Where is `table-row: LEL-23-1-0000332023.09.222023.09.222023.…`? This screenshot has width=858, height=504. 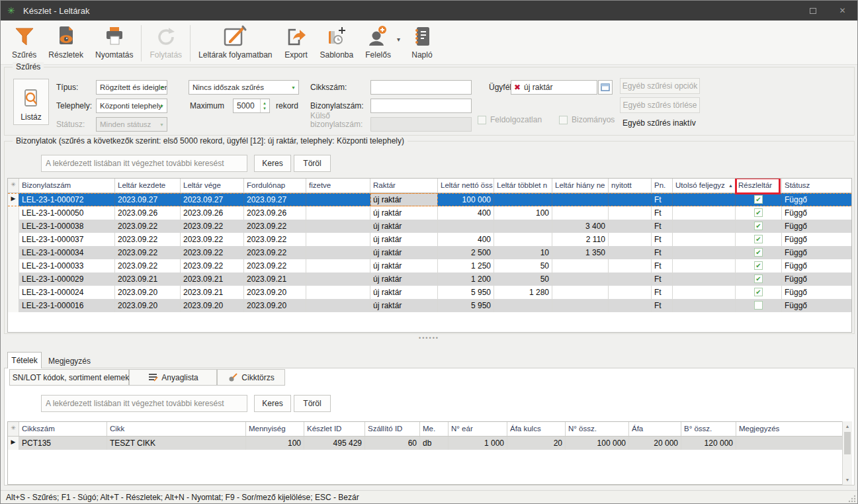
table-row: LEL-23-1-0000332023.09.222023.09.222023.… is located at coordinates (430, 266).